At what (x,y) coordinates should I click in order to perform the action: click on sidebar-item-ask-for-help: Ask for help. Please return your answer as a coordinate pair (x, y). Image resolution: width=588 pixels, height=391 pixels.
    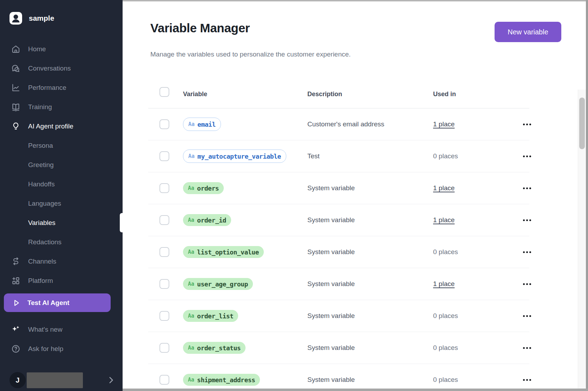
    Looking at the image, I should click on (61, 349).